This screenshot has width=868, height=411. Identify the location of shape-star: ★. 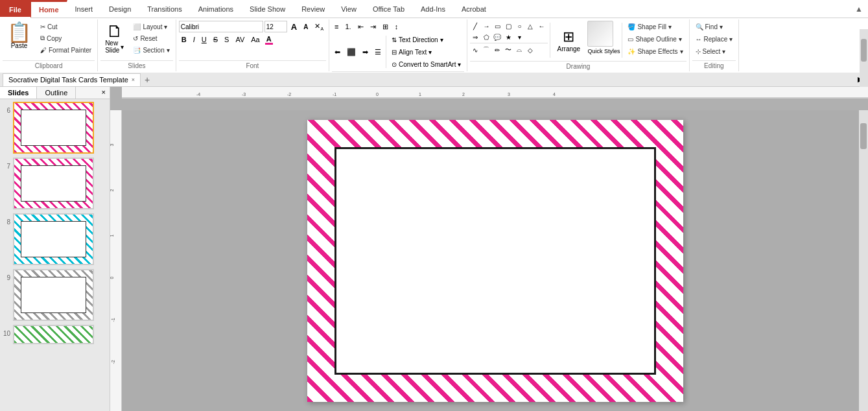
(508, 37).